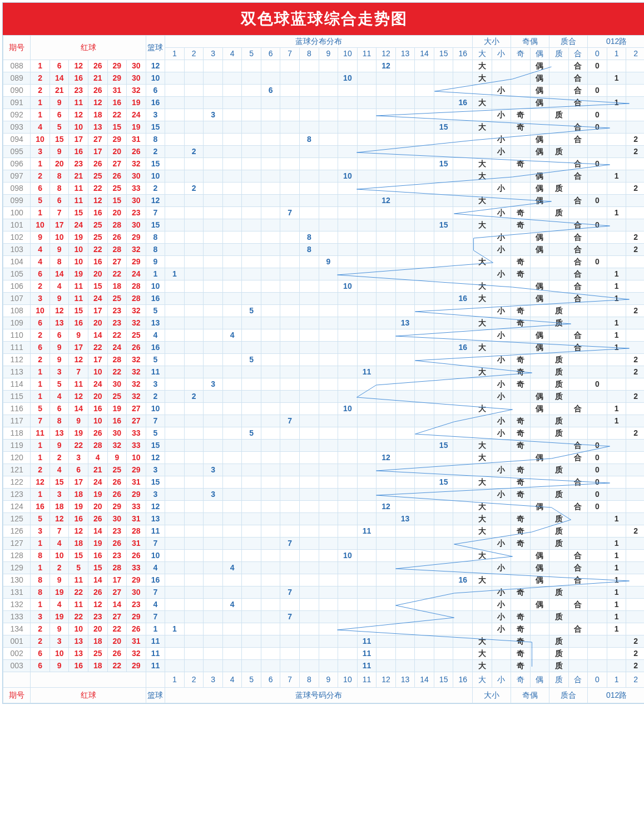 This screenshot has height=833, width=644. Describe the element at coordinates (521, 531) in the screenshot. I see `parity-odd: 奇` at that location.